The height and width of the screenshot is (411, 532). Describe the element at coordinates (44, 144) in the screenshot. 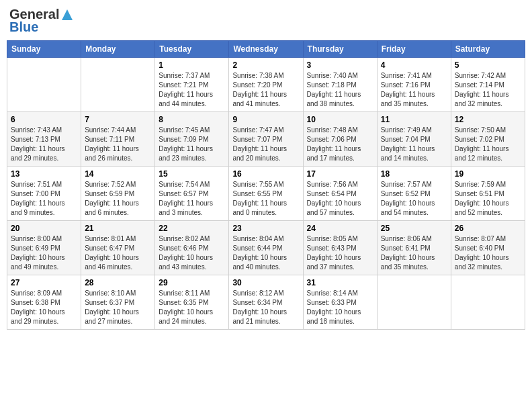

I see `day-info: Sunrise: 7:43 AM Sunset: 7:13 PM Dayligh…` at that location.